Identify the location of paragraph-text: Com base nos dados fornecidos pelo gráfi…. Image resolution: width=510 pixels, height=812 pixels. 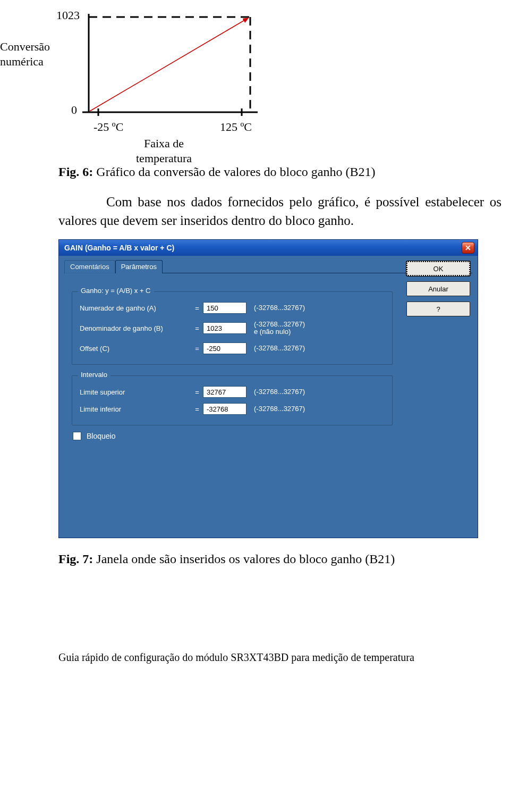
(280, 211).